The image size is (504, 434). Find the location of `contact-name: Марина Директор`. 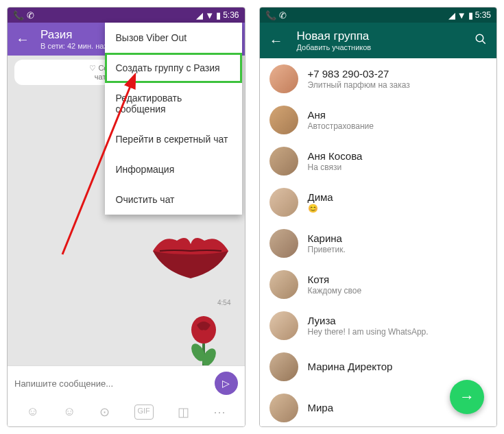

contact-name: Марина Директор is located at coordinates (350, 366).